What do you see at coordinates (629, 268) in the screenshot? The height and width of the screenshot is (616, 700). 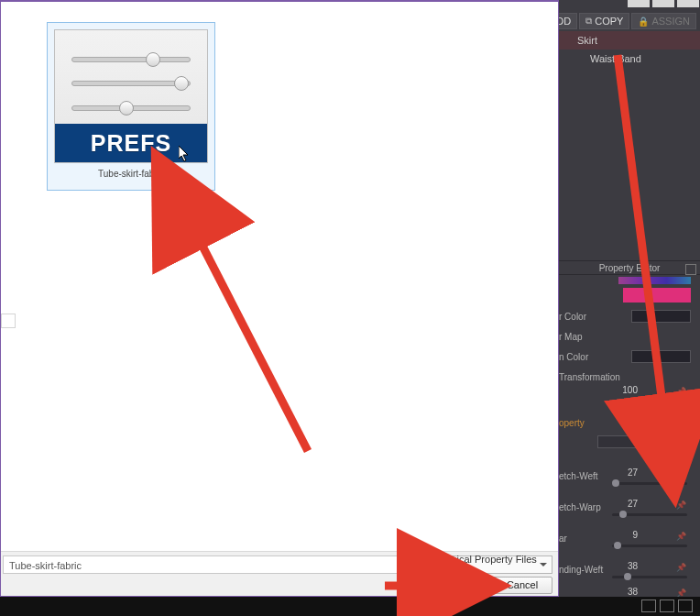 I see `property-editor-title: Property Editor` at bounding box center [629, 268].